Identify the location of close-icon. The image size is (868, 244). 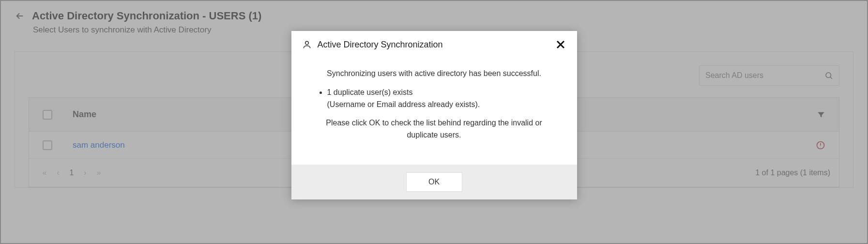
(561, 45).